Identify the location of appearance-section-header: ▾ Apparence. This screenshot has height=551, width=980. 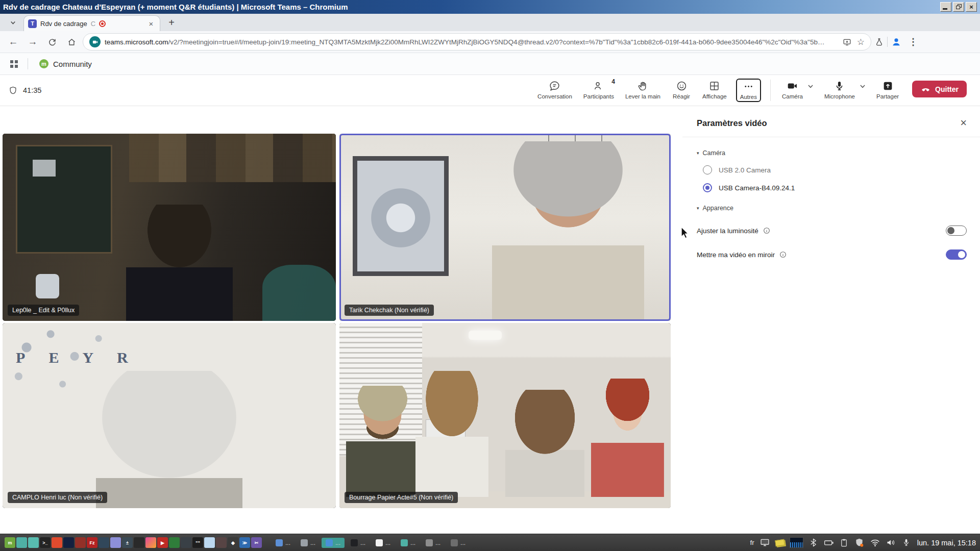
(832, 208).